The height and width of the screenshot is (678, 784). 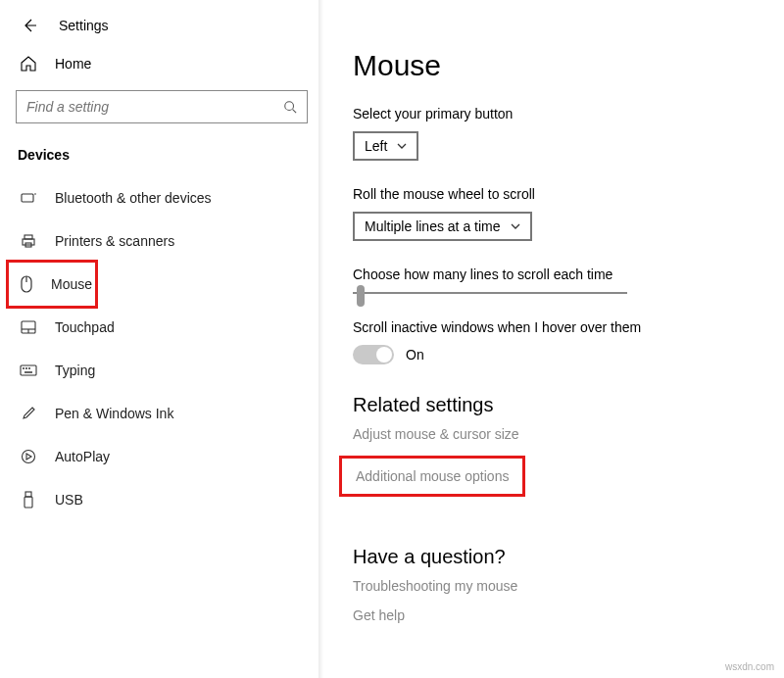 What do you see at coordinates (554, 194) in the screenshot?
I see `scroll-wheel-label: Roll the mouse wheel to scroll` at bounding box center [554, 194].